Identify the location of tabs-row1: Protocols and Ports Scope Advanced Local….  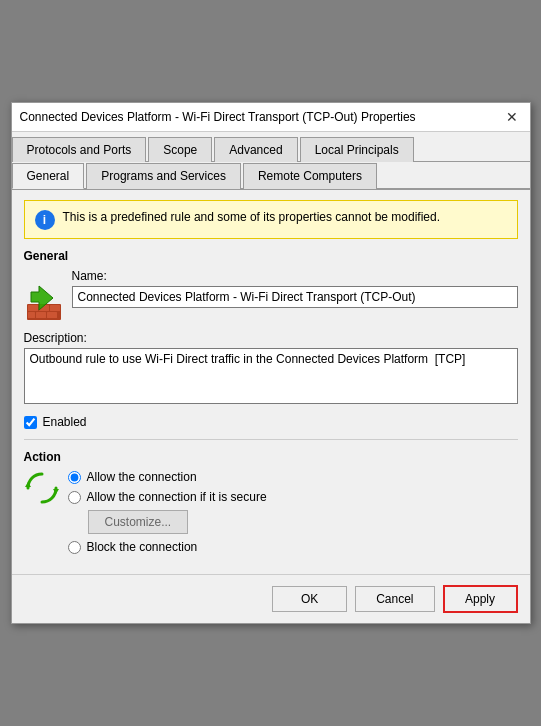
(271, 147).